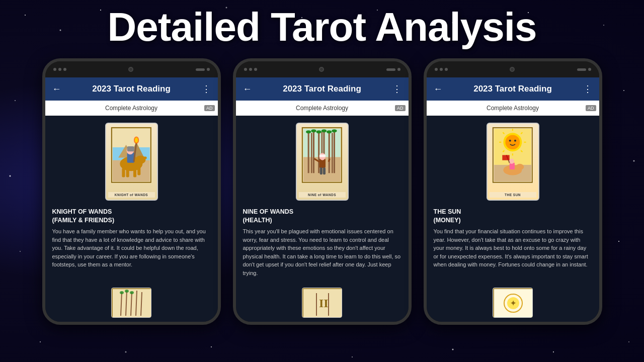 This screenshot has height=362, width=644. Describe the element at coordinates (132, 200) in the screenshot. I see `phone-content-left: KNIGHT of WANDS KNIGHT OF WANDS (FAMILY …` at that location.